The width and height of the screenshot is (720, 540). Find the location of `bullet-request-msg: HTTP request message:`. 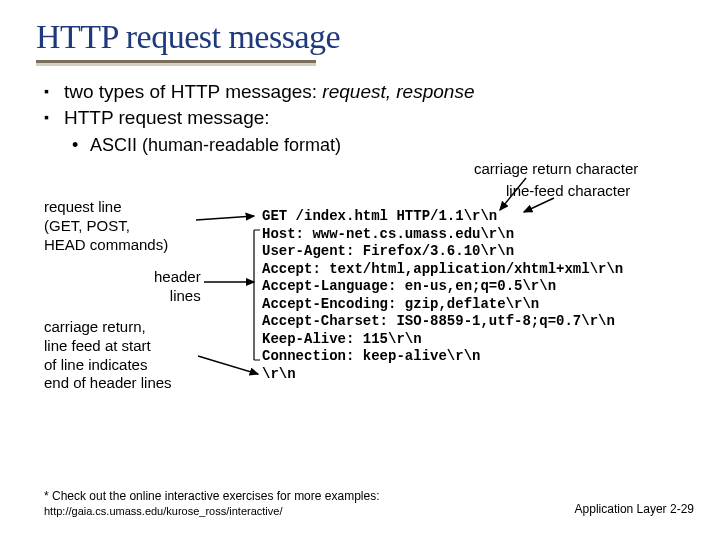

bullet-request-msg: HTTP request message: is located at coordinates (367, 118).